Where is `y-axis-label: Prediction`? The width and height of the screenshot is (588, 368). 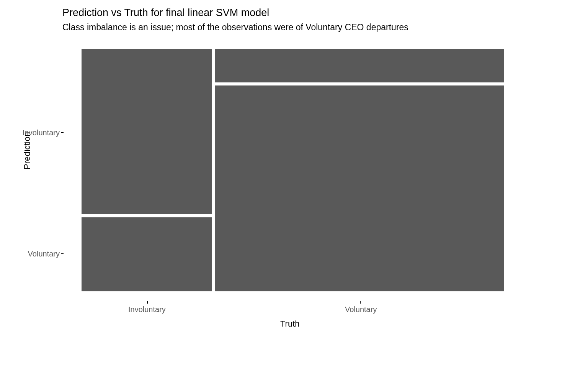
y-axis-label: Prediction is located at coordinates (27, 151).